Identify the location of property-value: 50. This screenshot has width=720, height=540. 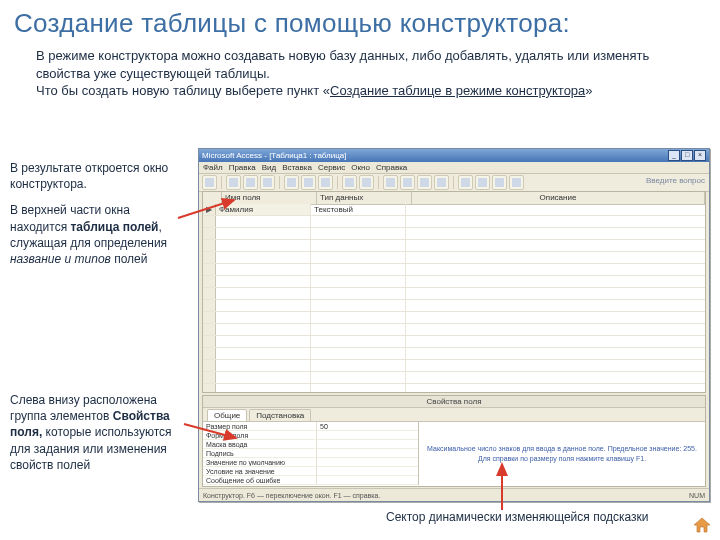
(368, 426).